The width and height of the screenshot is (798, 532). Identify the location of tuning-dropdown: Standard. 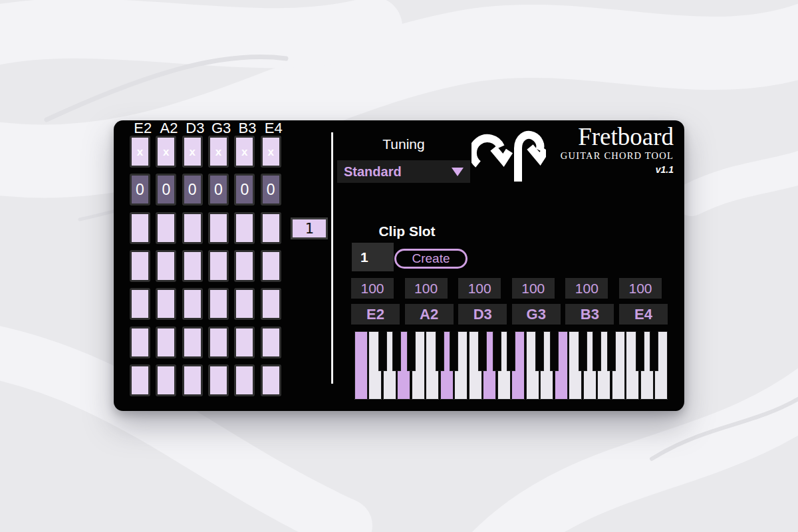
(404, 172).